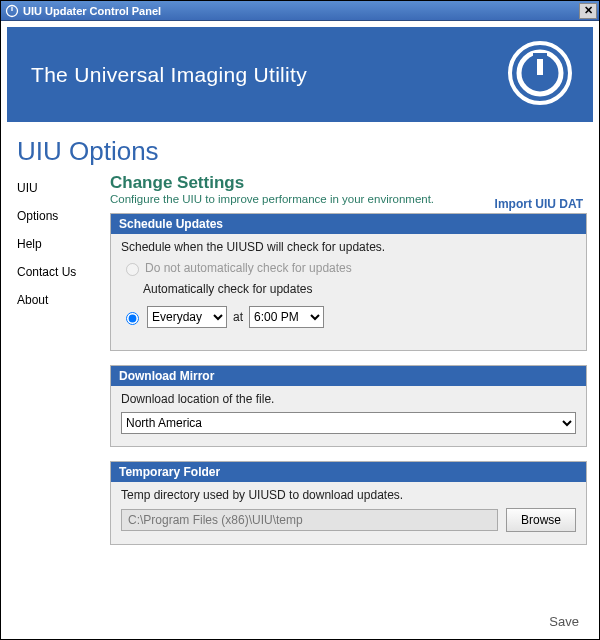  What do you see at coordinates (56, 272) in the screenshot?
I see `sidebar-item-contact: Contact Us` at bounding box center [56, 272].